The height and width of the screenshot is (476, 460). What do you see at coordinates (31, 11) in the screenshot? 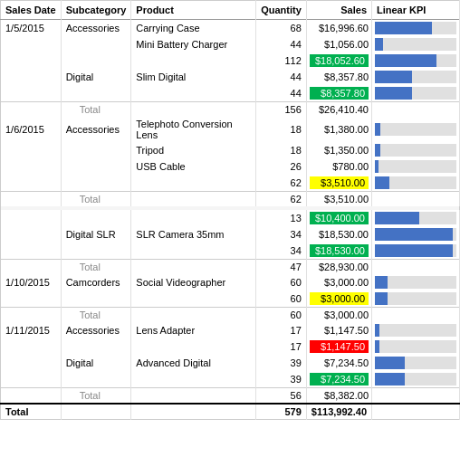
I see `col-sales-date: Sales Date` at bounding box center [31, 11].